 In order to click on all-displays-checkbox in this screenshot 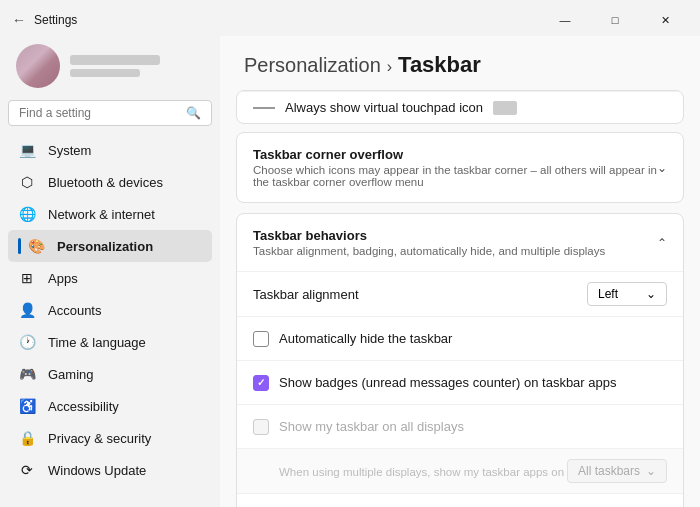, I will do `click(261, 427)`.